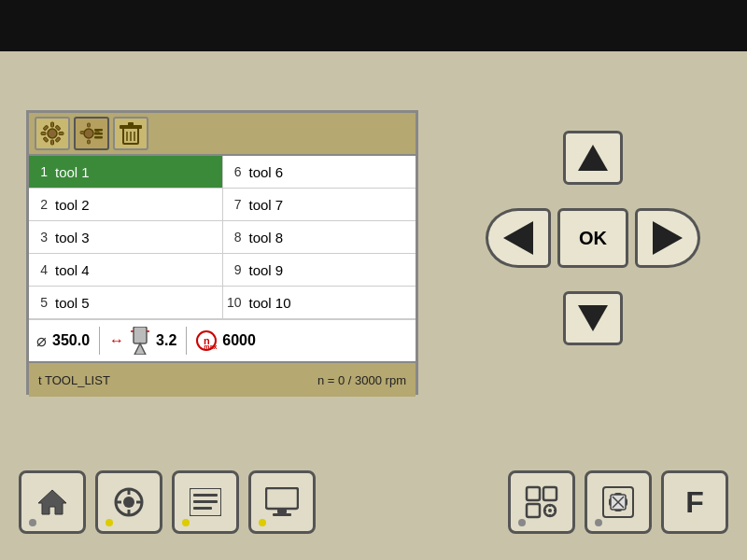  I want to click on nav-left-button, so click(518, 238).